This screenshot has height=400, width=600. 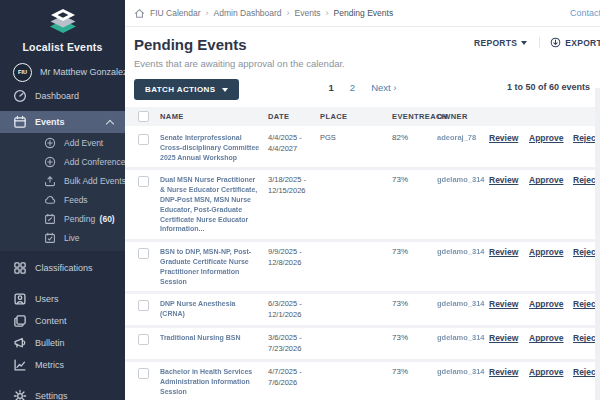 I want to click on event-name-link: BSN to DNP, MSN-NP, Post-Graduate Certif…, so click(x=214, y=266).